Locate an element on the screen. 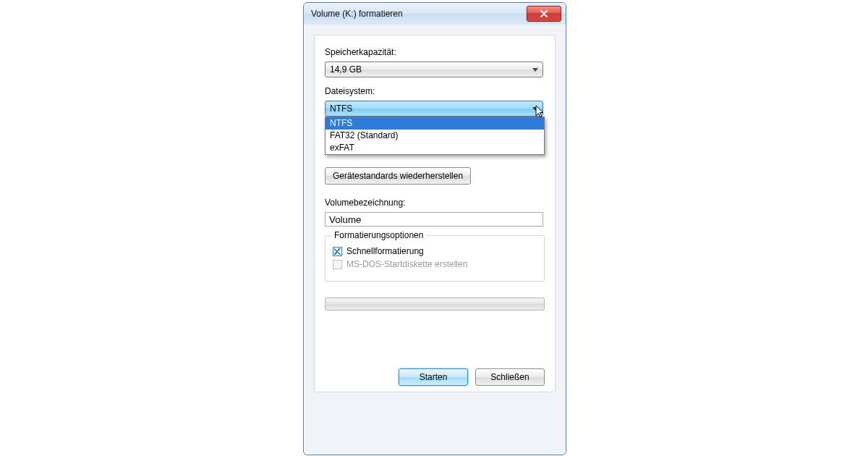  format-options-group: Formatierungsoptionen Schnellformatierun… is located at coordinates (435, 258).